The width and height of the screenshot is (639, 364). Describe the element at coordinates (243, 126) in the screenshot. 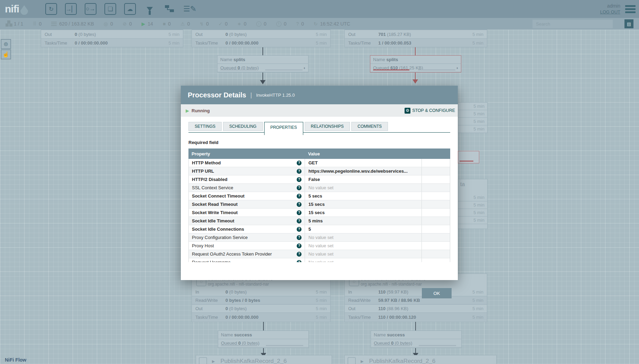

I see `tab-scheduling: SCHEDULING` at that location.